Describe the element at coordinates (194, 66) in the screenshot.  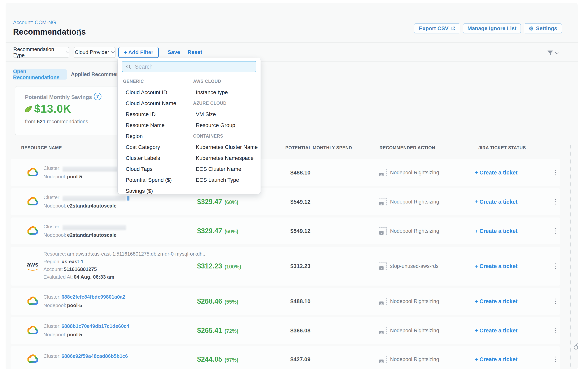
I see `search-input` at that location.